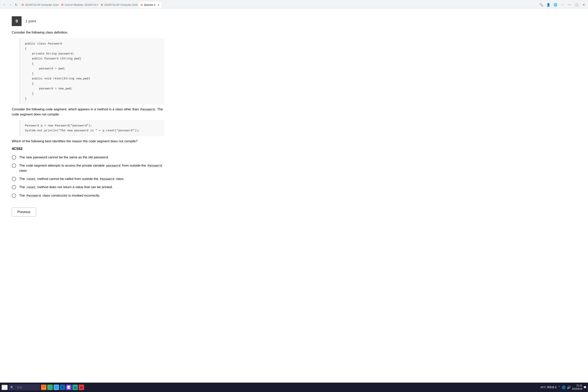 The width and height of the screenshot is (588, 392). Describe the element at coordinates (14, 196) in the screenshot. I see `radio-e` at that location.